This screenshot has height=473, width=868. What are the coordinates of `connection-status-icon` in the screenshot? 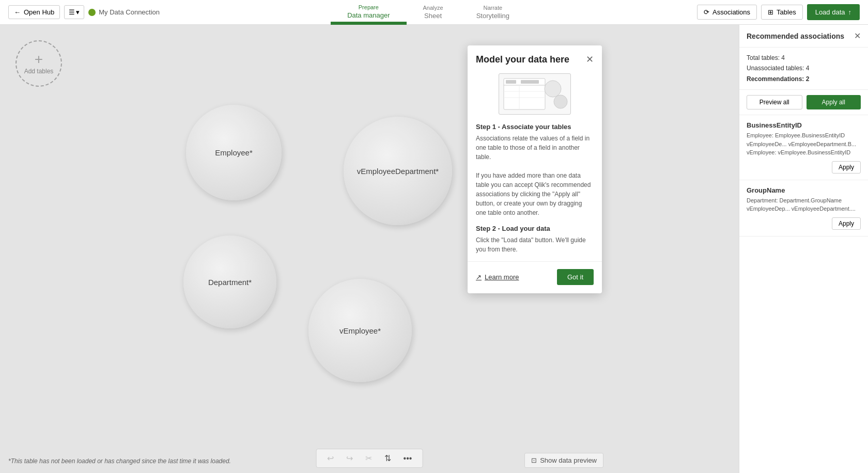 It's located at (92, 12).